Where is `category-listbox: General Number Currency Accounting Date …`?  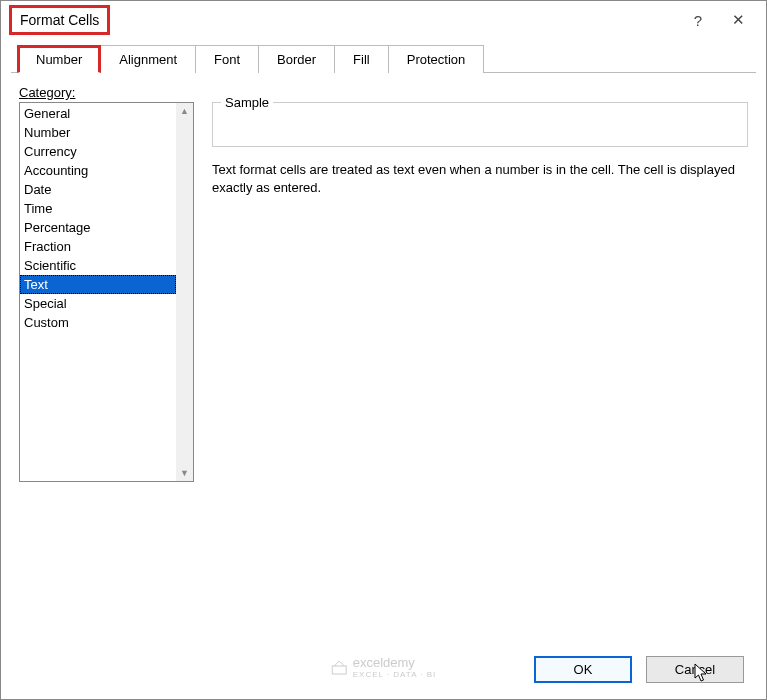
category-listbox: General Number Currency Accounting Date … is located at coordinates (106, 292).